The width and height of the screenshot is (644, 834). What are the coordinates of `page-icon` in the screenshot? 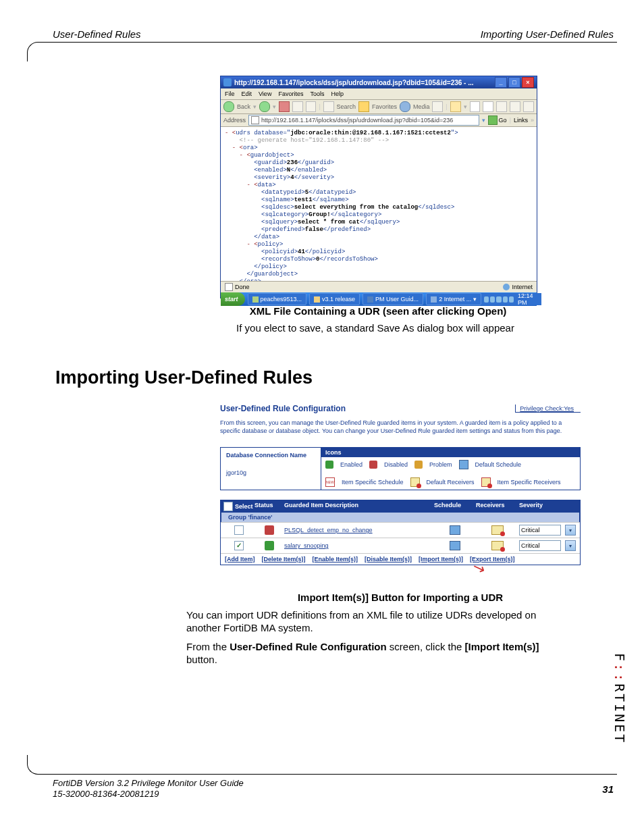 It's located at (255, 120).